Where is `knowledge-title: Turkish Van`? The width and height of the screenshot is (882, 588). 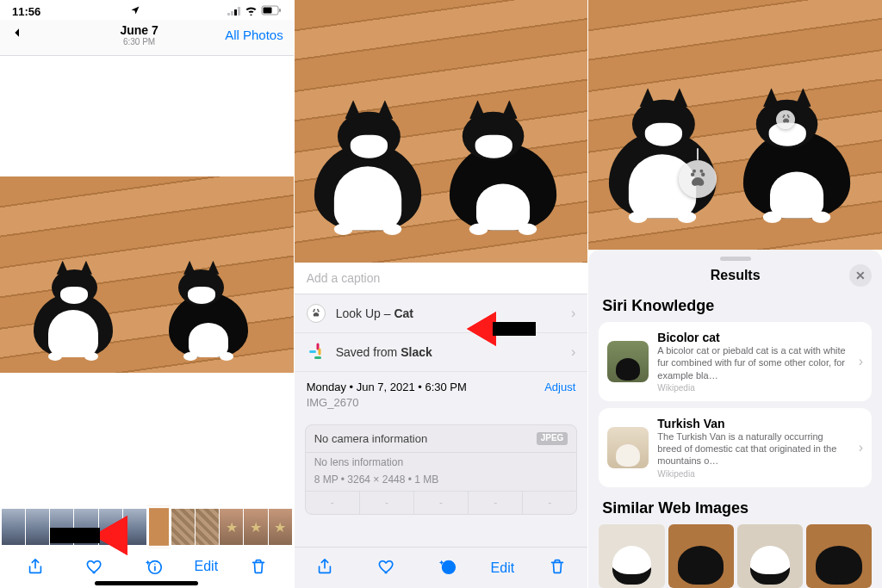
knowledge-title: Turkish Van is located at coordinates (753, 424).